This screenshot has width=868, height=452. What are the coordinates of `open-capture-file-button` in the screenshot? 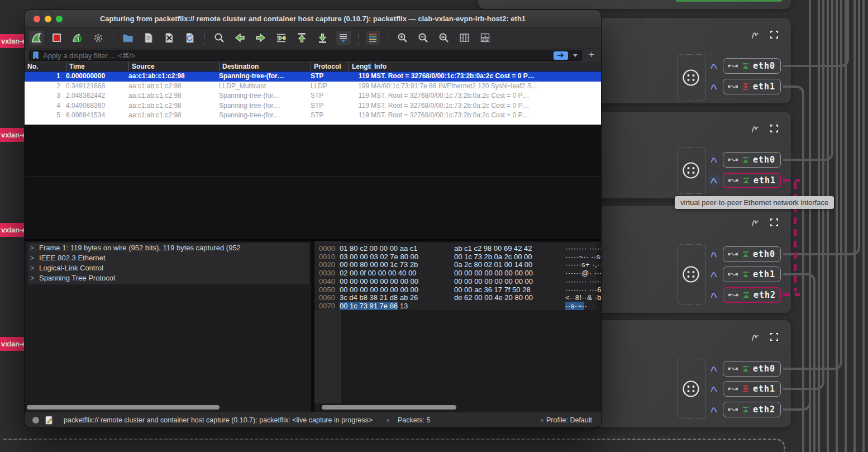 It's located at (128, 38).